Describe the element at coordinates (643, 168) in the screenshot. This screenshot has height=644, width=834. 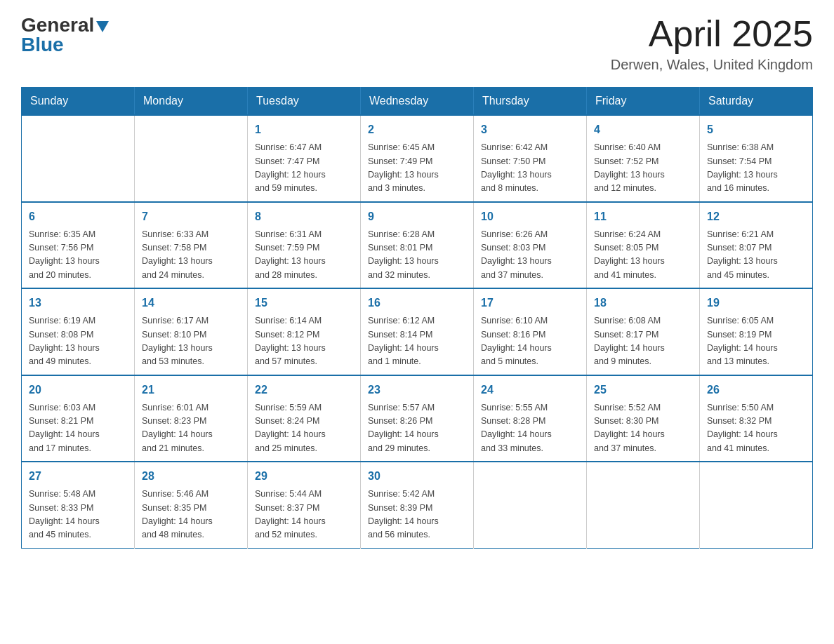
I see `day-info: Sunrise: 6:40 AM Sunset: 7:52 PM Dayligh…` at that location.